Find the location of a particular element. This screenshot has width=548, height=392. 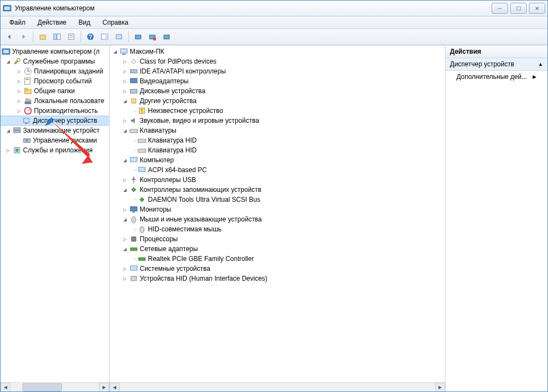

dev-processors: ▷Процессоры is located at coordinates (277, 239).